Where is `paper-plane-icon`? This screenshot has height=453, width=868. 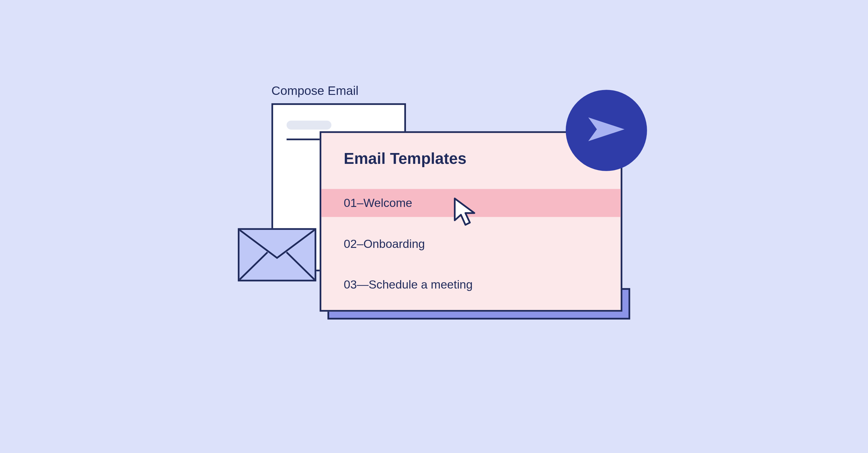 paper-plane-icon is located at coordinates (607, 130).